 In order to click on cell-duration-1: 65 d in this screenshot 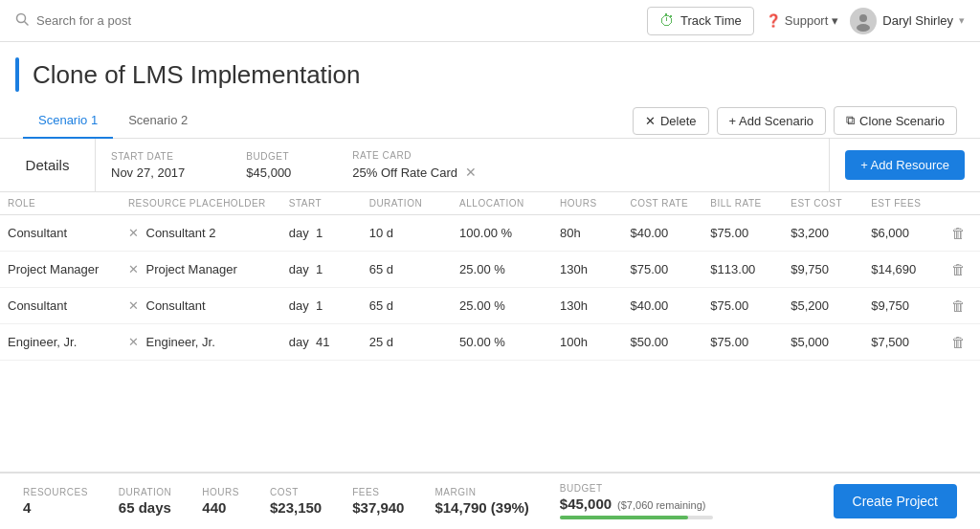, I will do `click(407, 270)`.